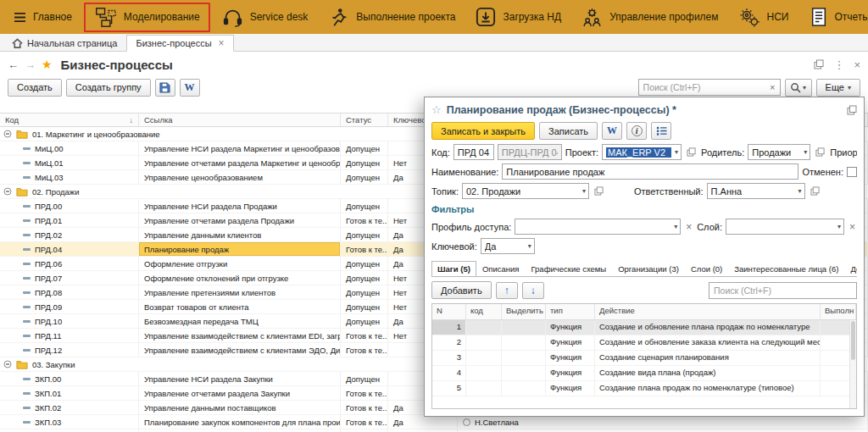  What do you see at coordinates (648, 269) in the screenshot?
I see `dialog-tab-3: Организации (3)` at bounding box center [648, 269].